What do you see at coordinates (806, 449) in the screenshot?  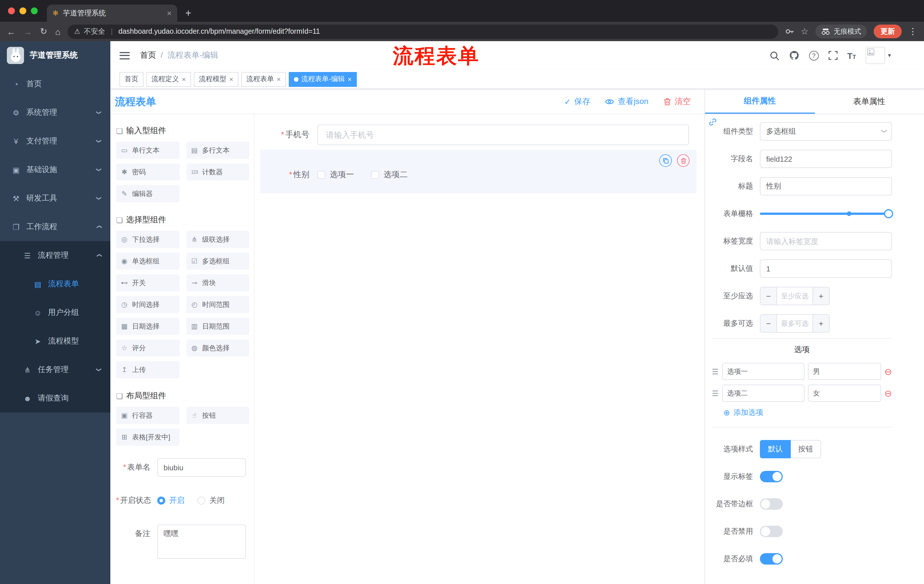 I see `style-button-button: 按钮` at bounding box center [806, 449].